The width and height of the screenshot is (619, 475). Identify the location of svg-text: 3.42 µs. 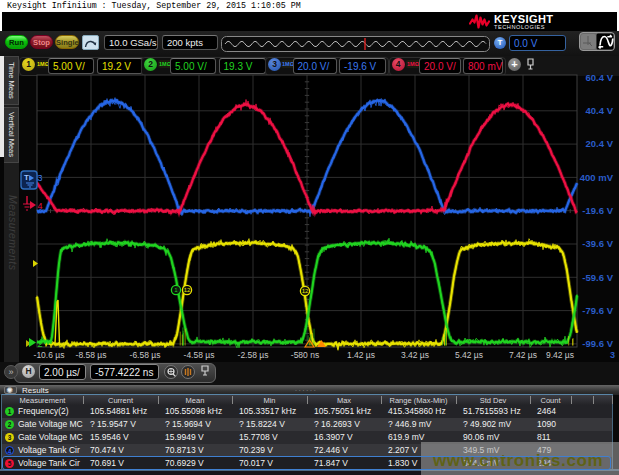
(415, 355).